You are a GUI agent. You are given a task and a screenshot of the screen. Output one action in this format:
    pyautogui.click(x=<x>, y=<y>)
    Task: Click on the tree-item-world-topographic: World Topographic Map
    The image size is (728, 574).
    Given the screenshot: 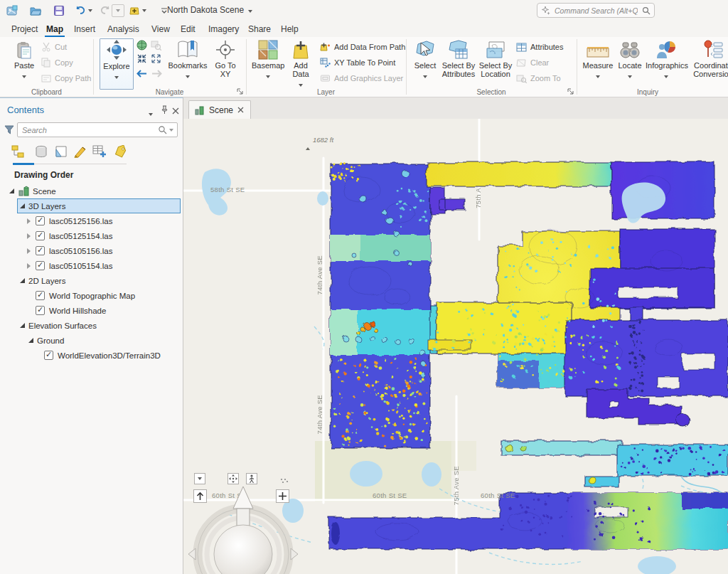 What is the action you would take?
    pyautogui.click(x=92, y=296)
    